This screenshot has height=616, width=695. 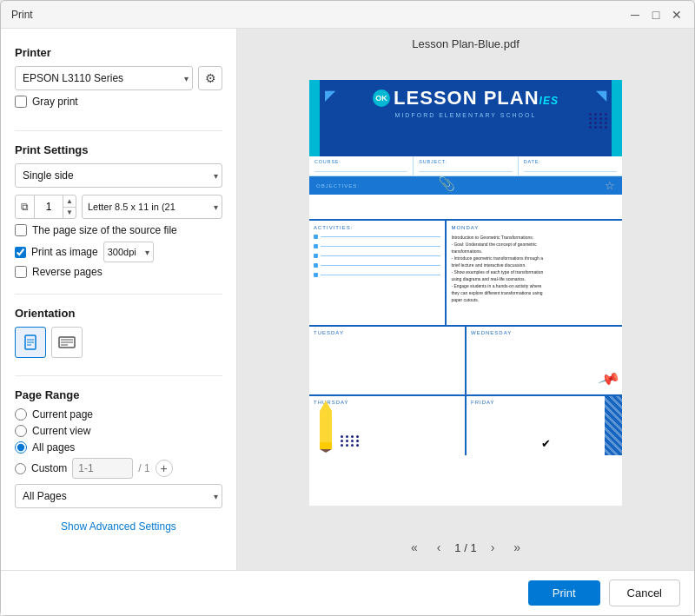 What do you see at coordinates (350, 441) in the screenshot?
I see `lp-dots-bottom-left` at bounding box center [350, 441].